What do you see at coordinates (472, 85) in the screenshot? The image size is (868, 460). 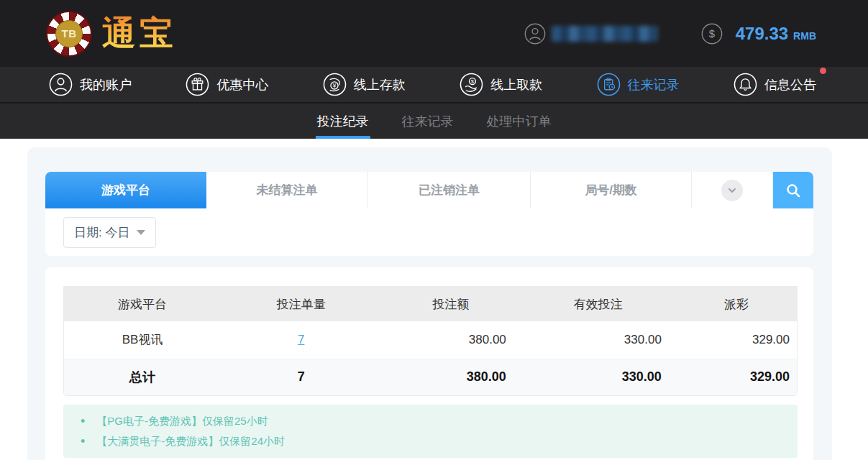 I see `withdraw-icon: $` at bounding box center [472, 85].